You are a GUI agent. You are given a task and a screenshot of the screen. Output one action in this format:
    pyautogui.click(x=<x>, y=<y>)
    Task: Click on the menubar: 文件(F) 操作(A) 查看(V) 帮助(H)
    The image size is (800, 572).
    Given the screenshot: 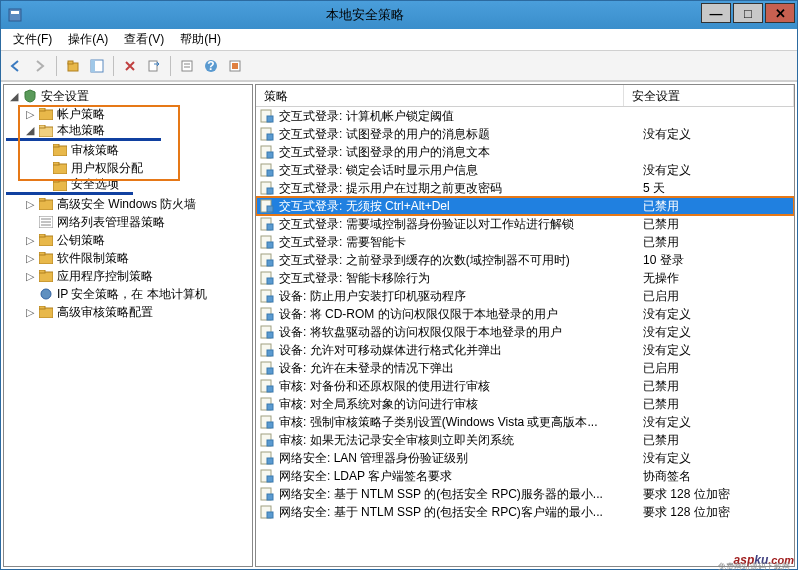 What is the action you would take?
    pyautogui.click(x=399, y=40)
    